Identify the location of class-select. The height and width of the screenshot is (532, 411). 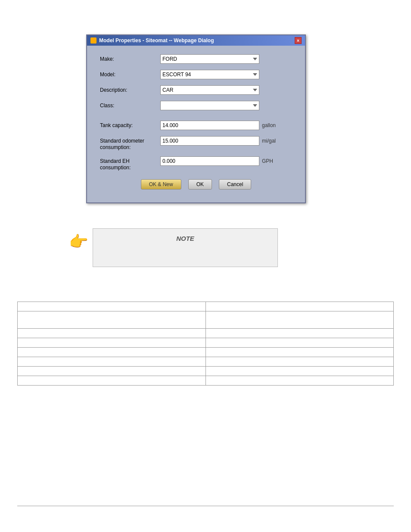
(210, 106).